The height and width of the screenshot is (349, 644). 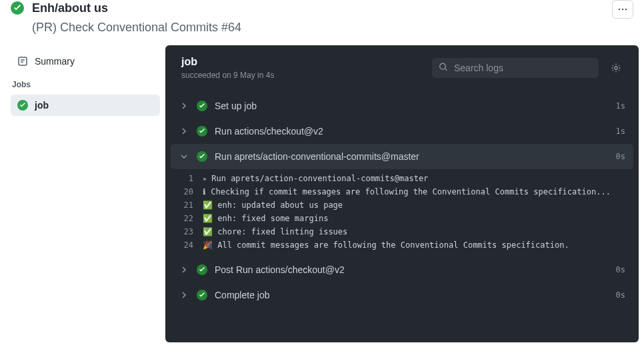 What do you see at coordinates (412, 106) in the screenshot?
I see `step-label: Set up job` at bounding box center [412, 106].